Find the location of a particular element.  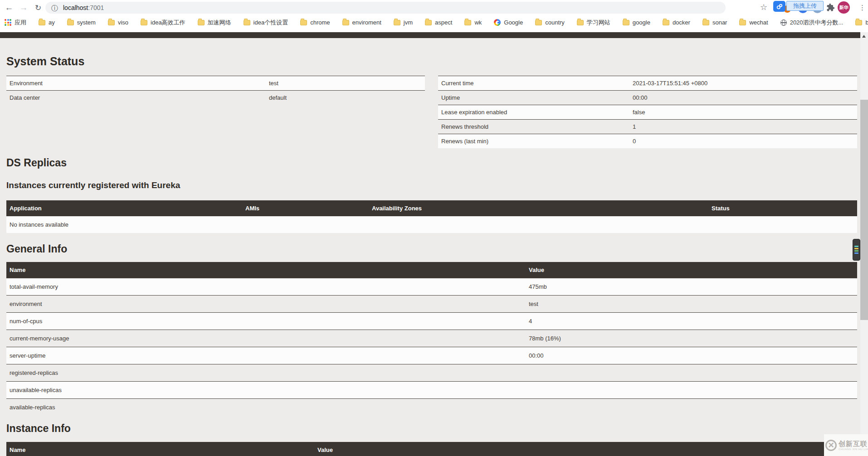

drag-upload-tooltip: 拖拽上传 is located at coordinates (805, 6).